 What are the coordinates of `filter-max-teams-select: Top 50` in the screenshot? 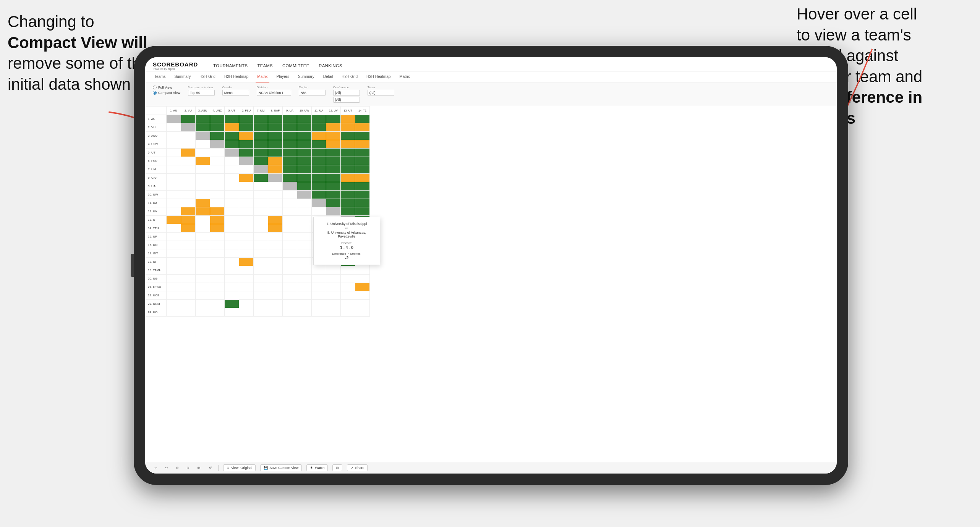 It's located at (201, 93).